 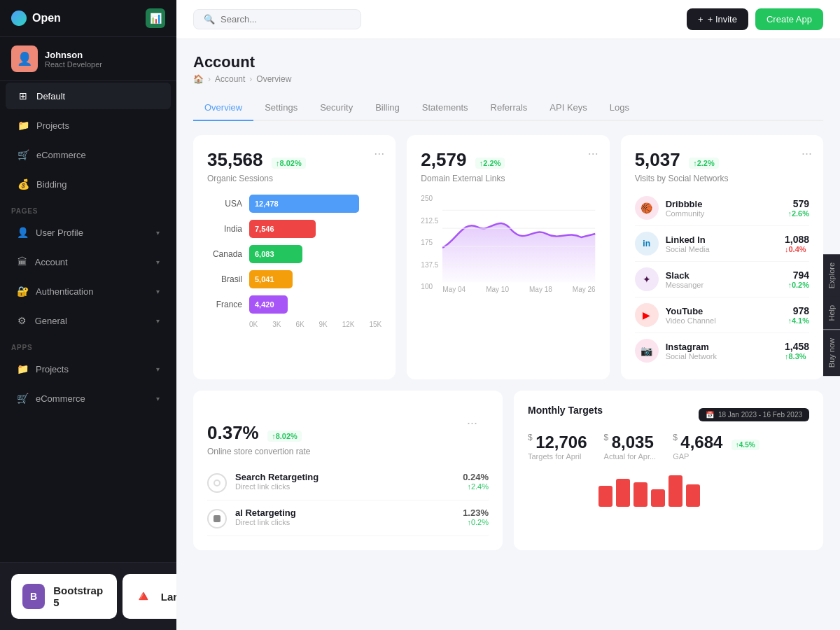 What do you see at coordinates (158, 399) in the screenshot?
I see `chevron-down-icon-6: ▾` at bounding box center [158, 399].